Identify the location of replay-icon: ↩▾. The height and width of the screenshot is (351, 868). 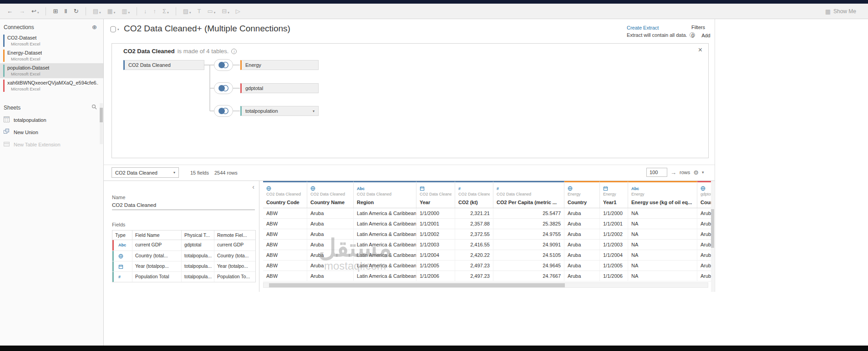
(35, 11).